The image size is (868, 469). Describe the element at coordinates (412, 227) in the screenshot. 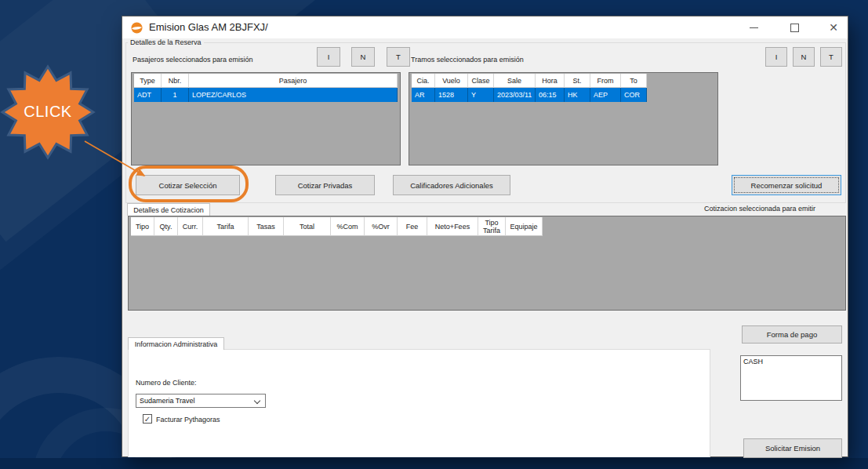

I see `column-header: Fee` at that location.